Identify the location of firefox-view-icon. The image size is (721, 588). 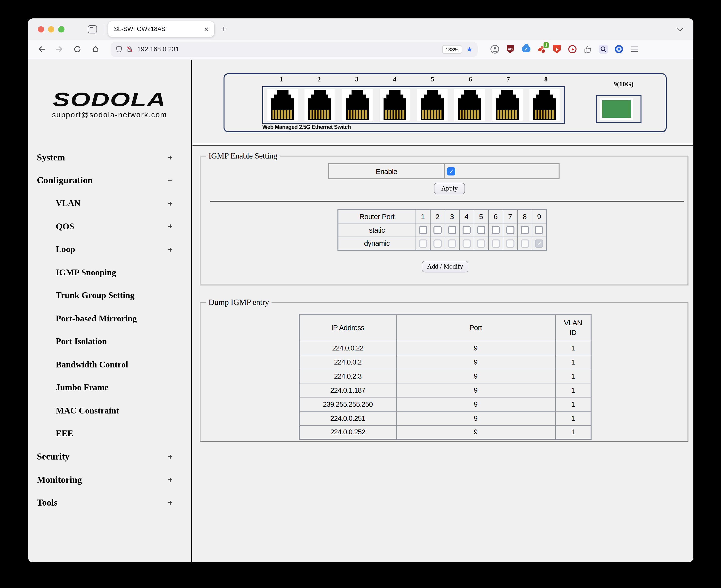
(92, 29).